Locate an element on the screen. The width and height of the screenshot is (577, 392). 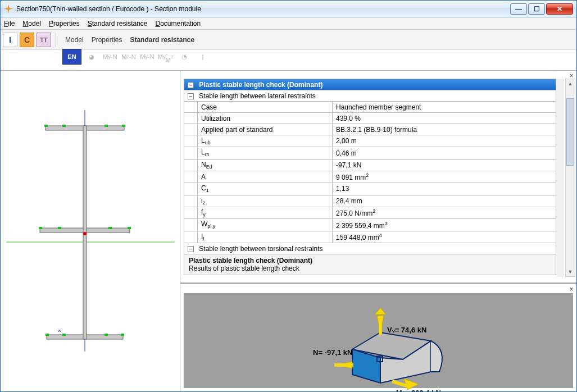
scroll-down-icon: ▼ is located at coordinates (570, 272).